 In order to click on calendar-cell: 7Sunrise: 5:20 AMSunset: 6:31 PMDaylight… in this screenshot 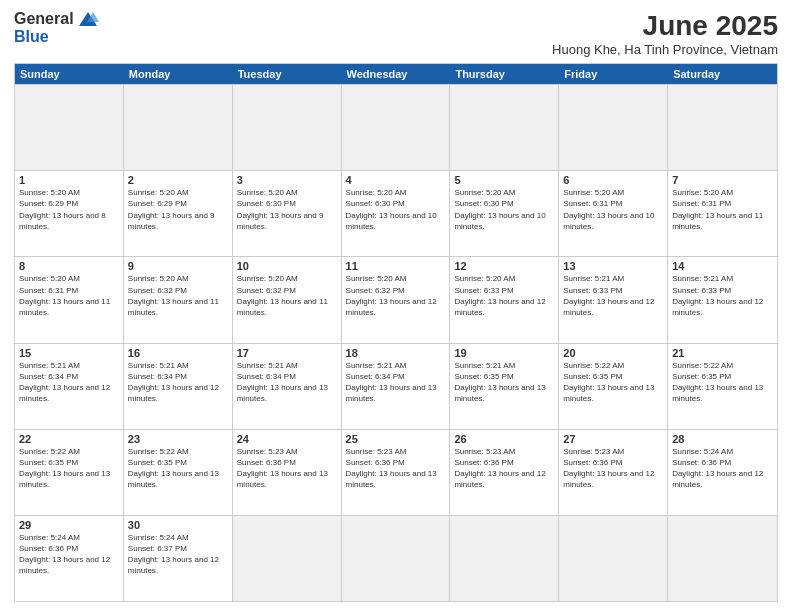, I will do `click(722, 214)`.